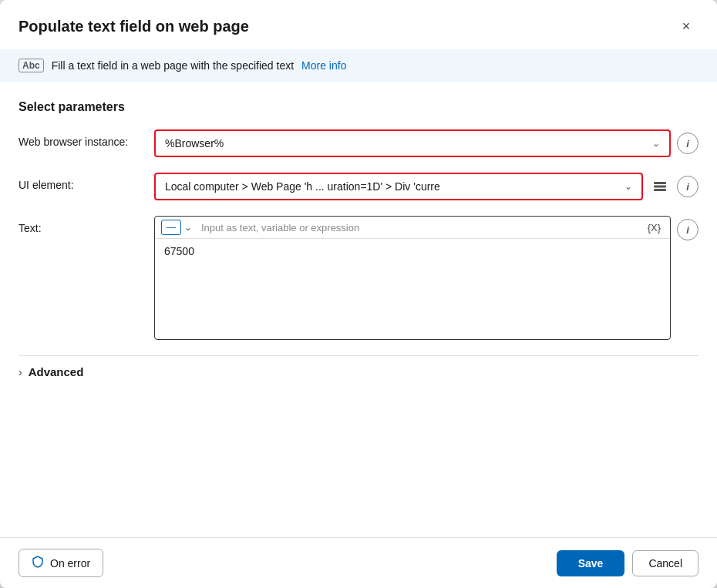 This screenshot has height=588, width=717. Describe the element at coordinates (688, 186) in the screenshot. I see `ui-element-info-icon: i` at that location.